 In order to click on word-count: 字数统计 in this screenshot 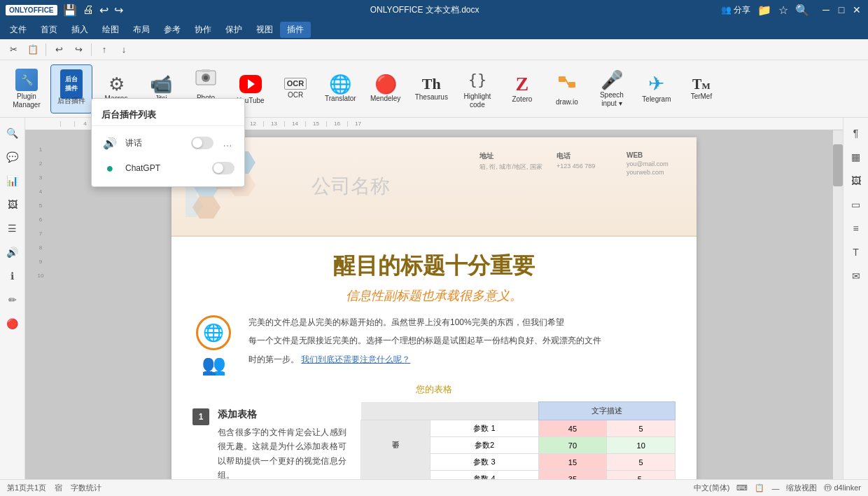, I will do `click(86, 488)`.